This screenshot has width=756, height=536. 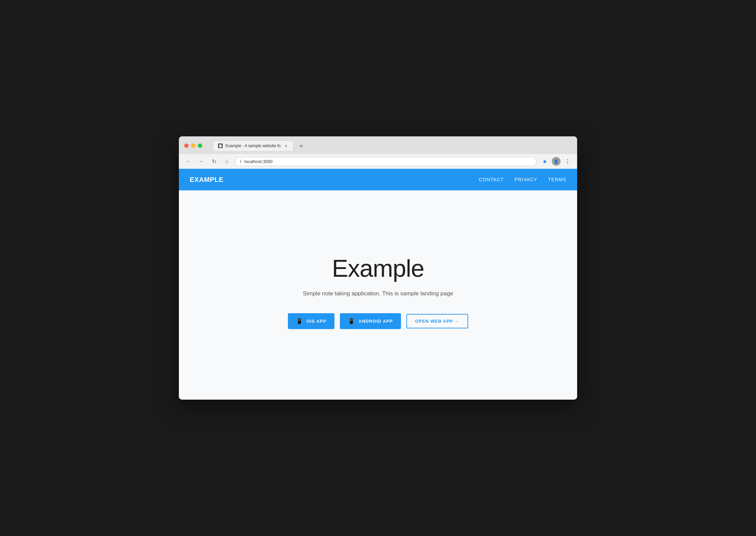 What do you see at coordinates (220, 146) in the screenshot?
I see `tab-favicon-icon: 📄` at bounding box center [220, 146].